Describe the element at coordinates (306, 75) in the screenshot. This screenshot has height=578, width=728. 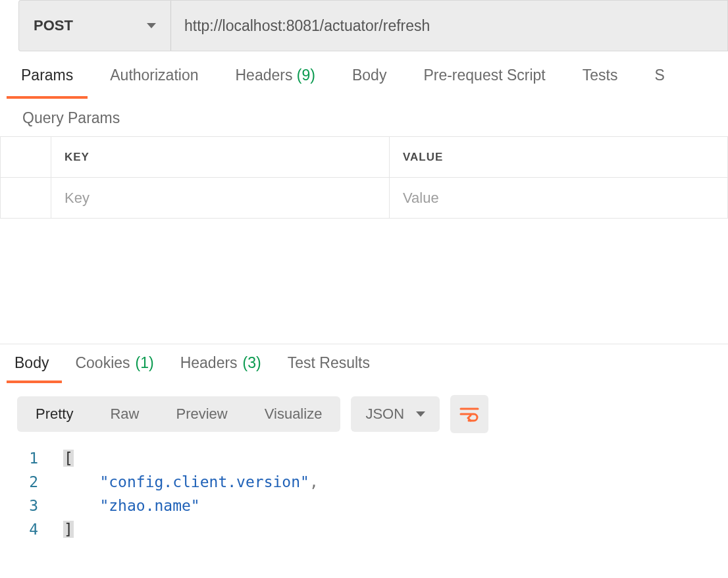
I see `tab-headers-count: (9)` at that location.